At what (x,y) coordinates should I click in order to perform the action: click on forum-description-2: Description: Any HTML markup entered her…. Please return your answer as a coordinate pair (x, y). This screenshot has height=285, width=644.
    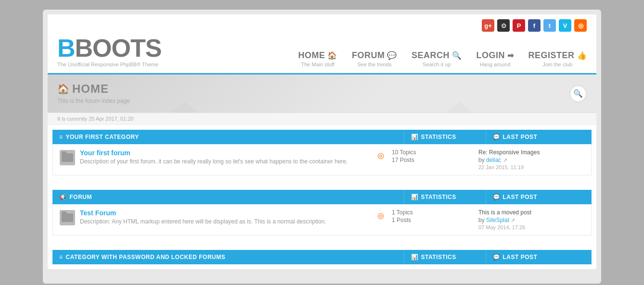
    Looking at the image, I should click on (226, 222).